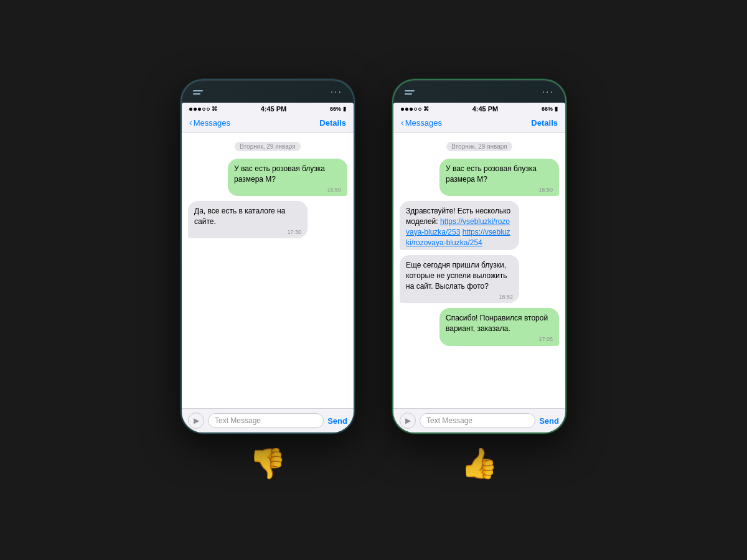 The height and width of the screenshot is (560, 747). I want to click on hamburger-icon, so click(198, 92).